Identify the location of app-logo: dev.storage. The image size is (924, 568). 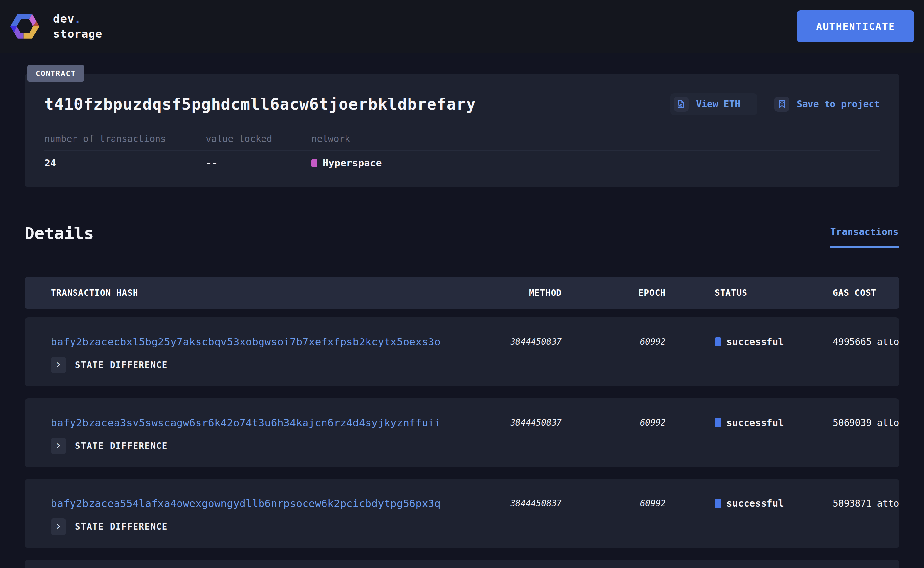
(56, 26).